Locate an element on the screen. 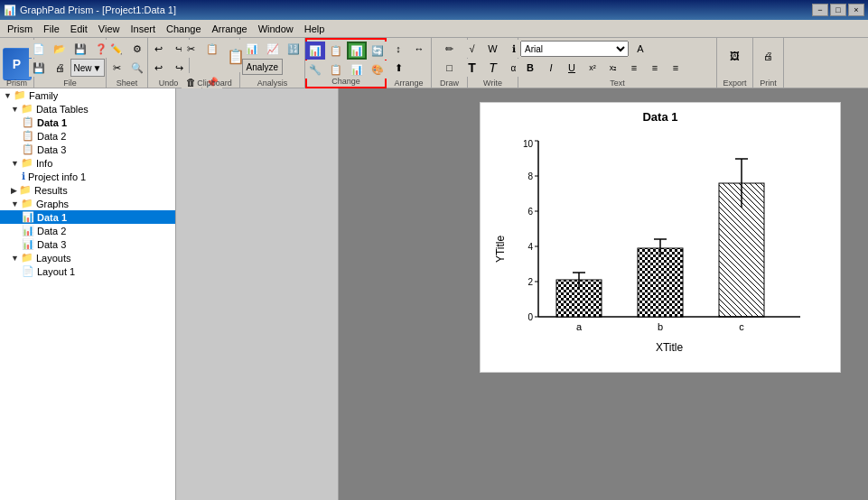 The width and height of the screenshot is (868, 500). change-btn7: 📊 is located at coordinates (357, 69).